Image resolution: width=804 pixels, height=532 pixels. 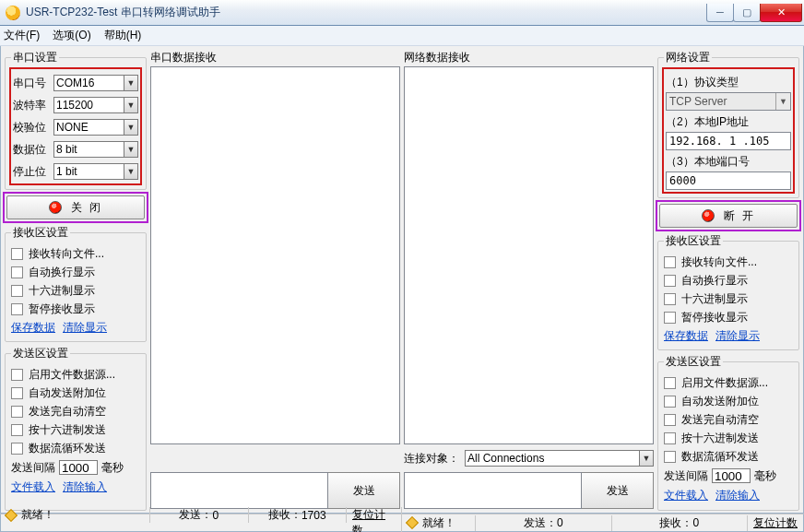 I want to click on send-opt-2: 发送完自动清空, so click(x=76, y=411).